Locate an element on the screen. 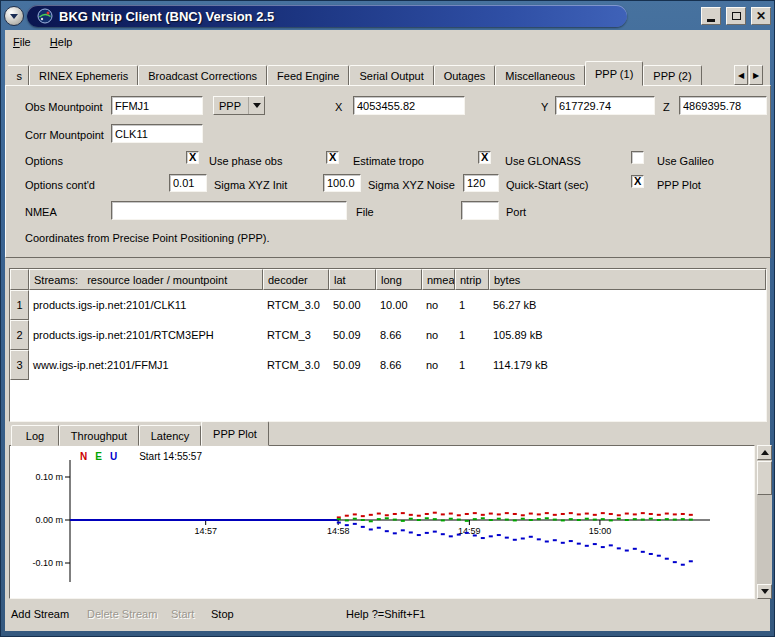 The width and height of the screenshot is (775, 637). start-button: Start is located at coordinates (182, 614).